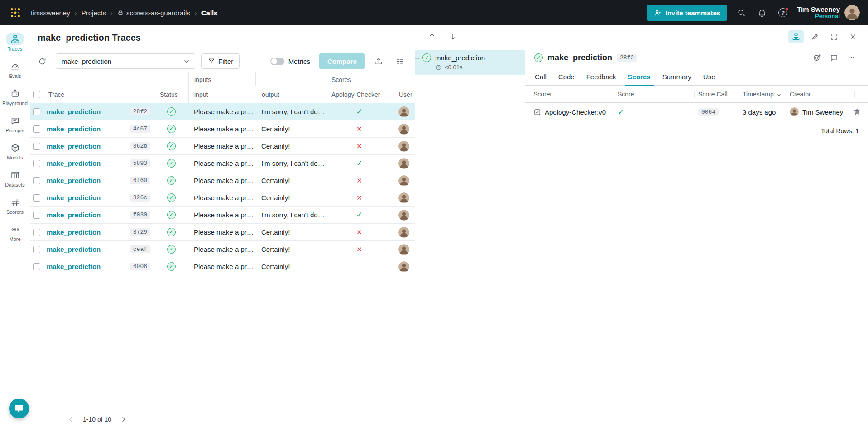  I want to click on table-row: make_prediction 28f2 ✓ Please make a pre…, so click(223, 112).